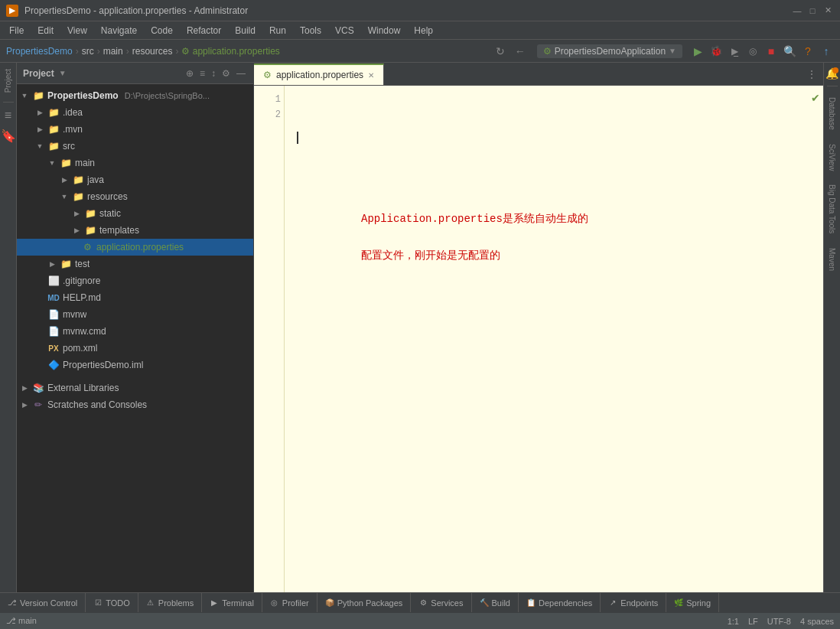 The width and height of the screenshot is (840, 629). What do you see at coordinates (43, 603) in the screenshot?
I see `bottom-tab-version-control: ⎇ Version Control` at bounding box center [43, 603].